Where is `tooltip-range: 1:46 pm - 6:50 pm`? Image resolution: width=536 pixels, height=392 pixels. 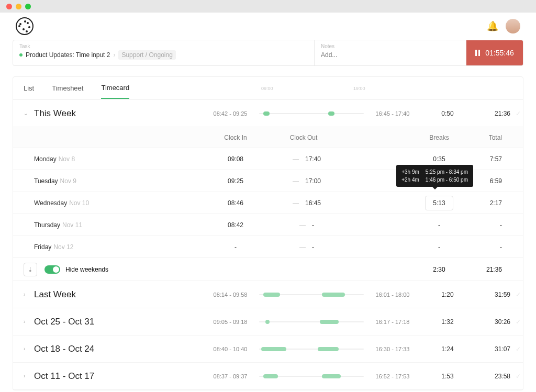
tooltip-range: 1:46 pm - 6:50 pm is located at coordinates (447, 180).